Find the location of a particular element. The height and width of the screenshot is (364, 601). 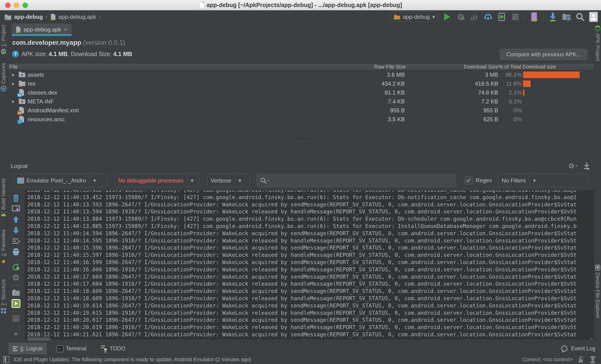

strip-divider is located at coordinates (16, 260).